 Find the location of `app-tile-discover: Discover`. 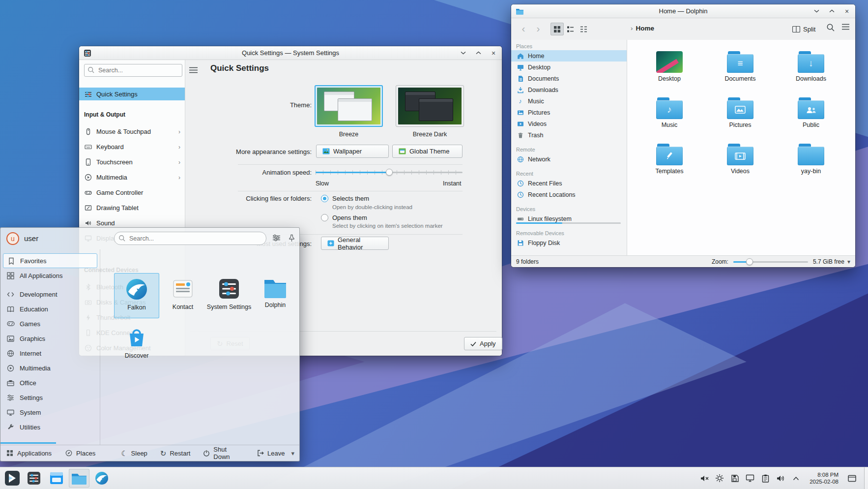

app-tile-discover: Discover is located at coordinates (137, 344).